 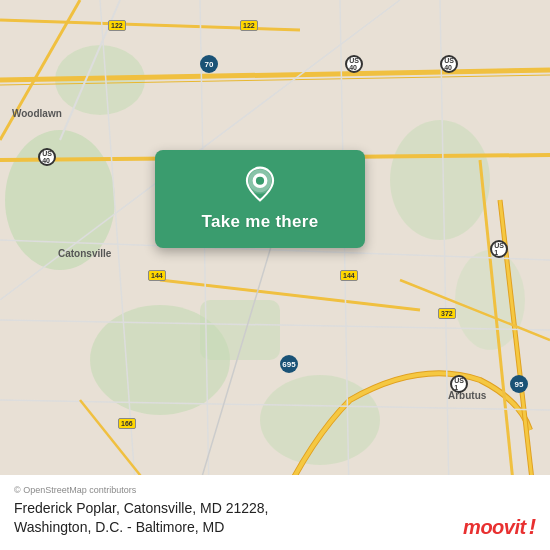 What do you see at coordinates (209, 64) in the screenshot?
I see `interstate-70-shield: 70` at bounding box center [209, 64].